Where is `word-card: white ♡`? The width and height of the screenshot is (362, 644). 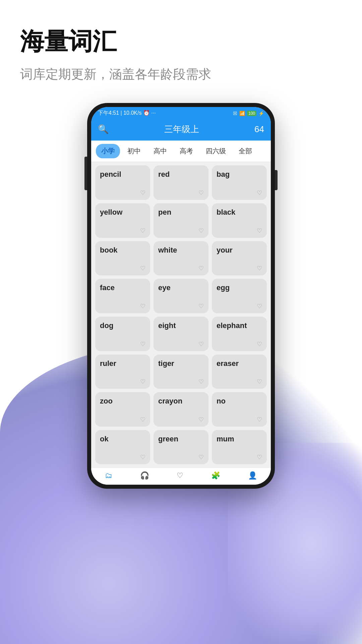 word-card: white ♡ is located at coordinates (181, 258).